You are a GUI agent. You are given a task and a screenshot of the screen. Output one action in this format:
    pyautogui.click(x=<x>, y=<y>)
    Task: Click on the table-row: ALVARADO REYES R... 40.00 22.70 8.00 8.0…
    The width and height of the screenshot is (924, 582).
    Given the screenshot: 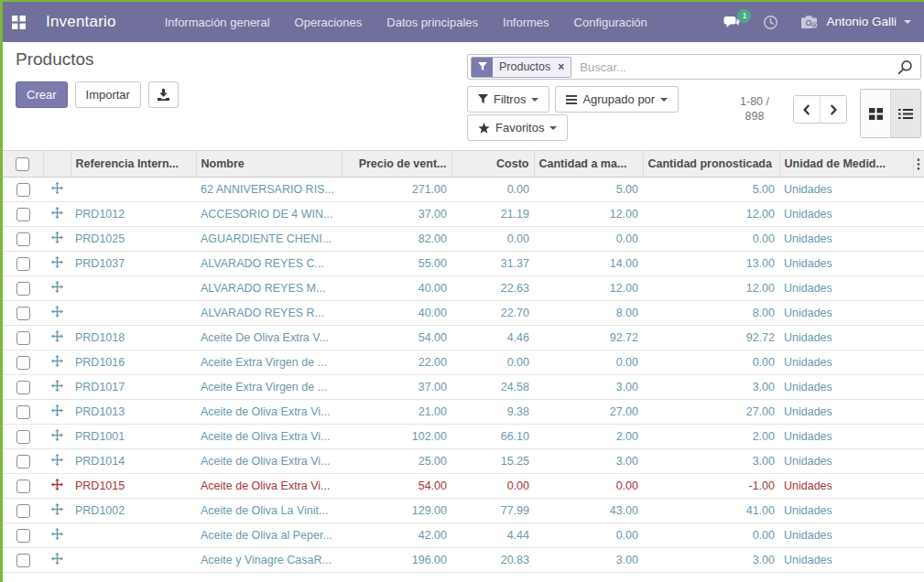 What is the action you would take?
    pyautogui.click(x=463, y=313)
    